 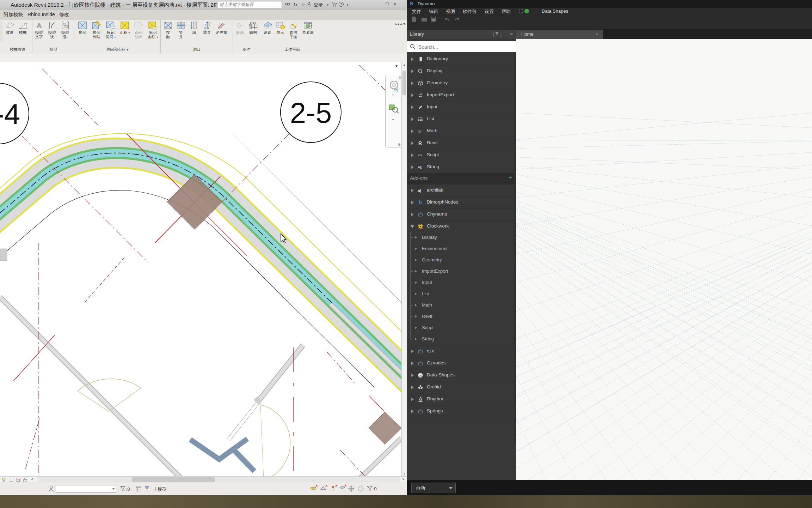 What do you see at coordinates (219, 480) in the screenshot?
I see `horizontal-scrollbar` at bounding box center [219, 480].